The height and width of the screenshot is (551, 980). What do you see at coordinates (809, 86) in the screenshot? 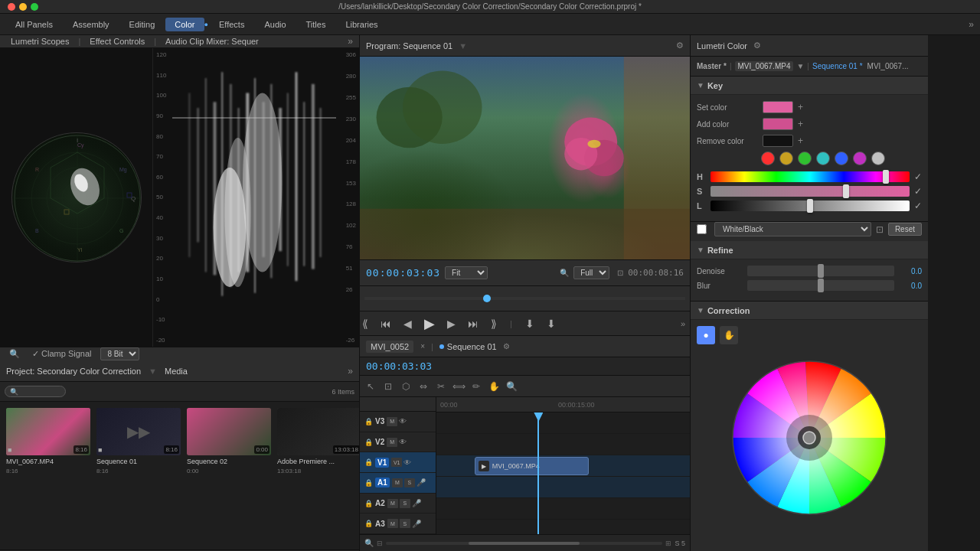
I see `key-section-header: ▼ Key` at bounding box center [809, 86].